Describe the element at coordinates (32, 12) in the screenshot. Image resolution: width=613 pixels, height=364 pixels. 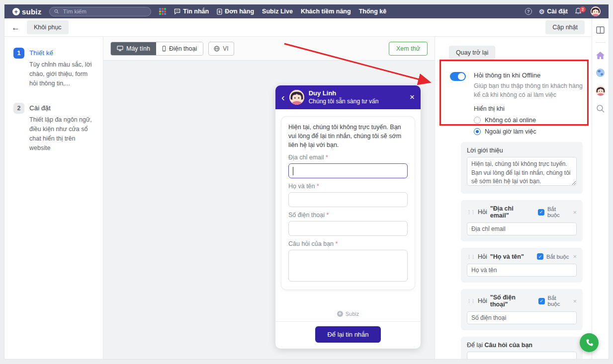
I see `subiz-logo-text: subiz` at that location.